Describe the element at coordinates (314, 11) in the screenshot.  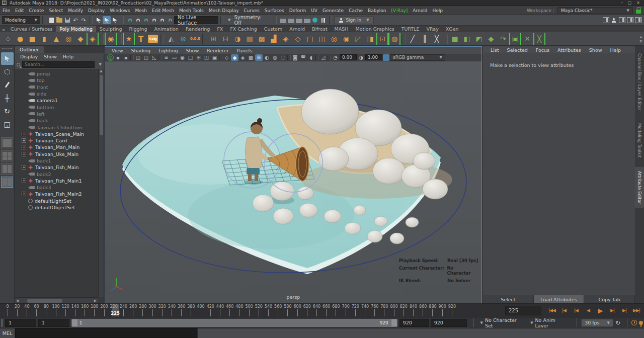
I see `menu-item: UV` at that location.